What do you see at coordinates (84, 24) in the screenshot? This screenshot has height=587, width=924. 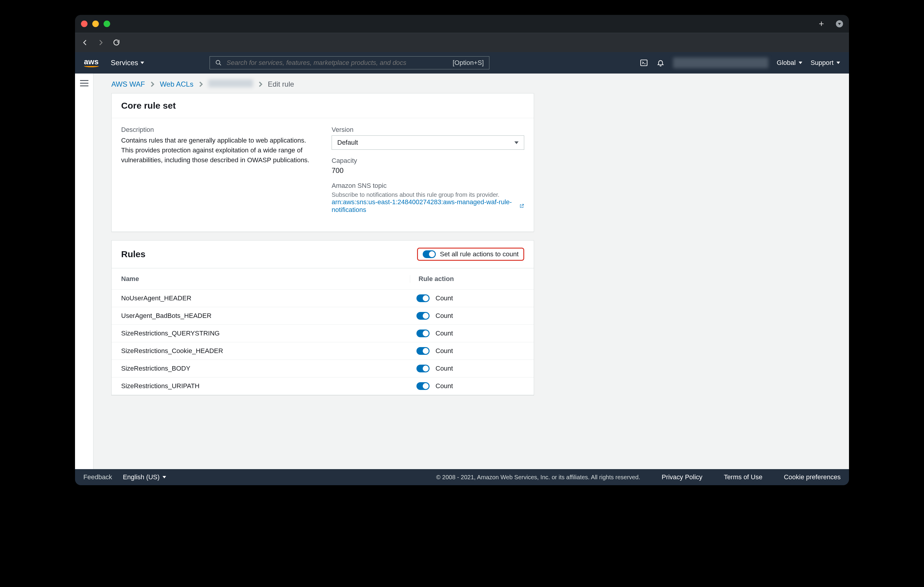 I see `window-close-button` at bounding box center [84, 24].